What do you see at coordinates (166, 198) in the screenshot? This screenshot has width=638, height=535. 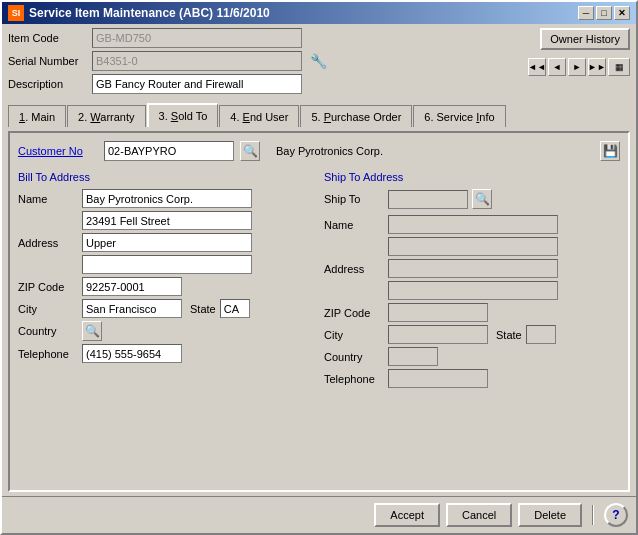 I see `bill-name-row: Name` at bounding box center [166, 198].